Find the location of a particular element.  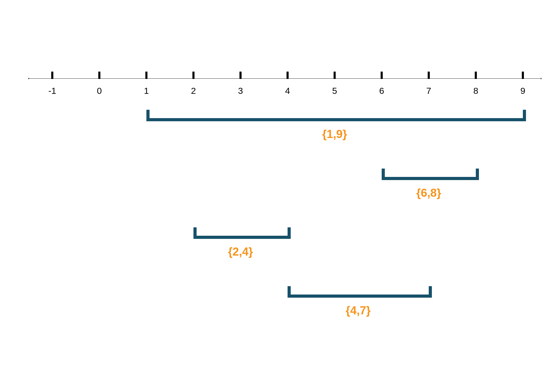

tick-label: 6 is located at coordinates (382, 91).